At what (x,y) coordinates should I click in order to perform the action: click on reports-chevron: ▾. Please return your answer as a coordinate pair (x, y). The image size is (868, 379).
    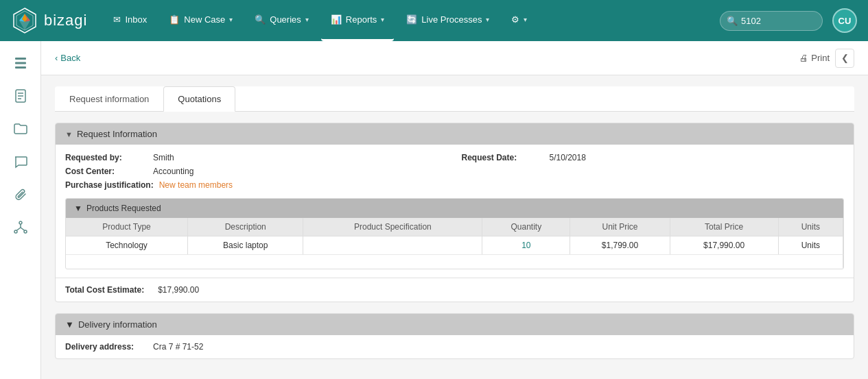
    Looking at the image, I should click on (383, 19).